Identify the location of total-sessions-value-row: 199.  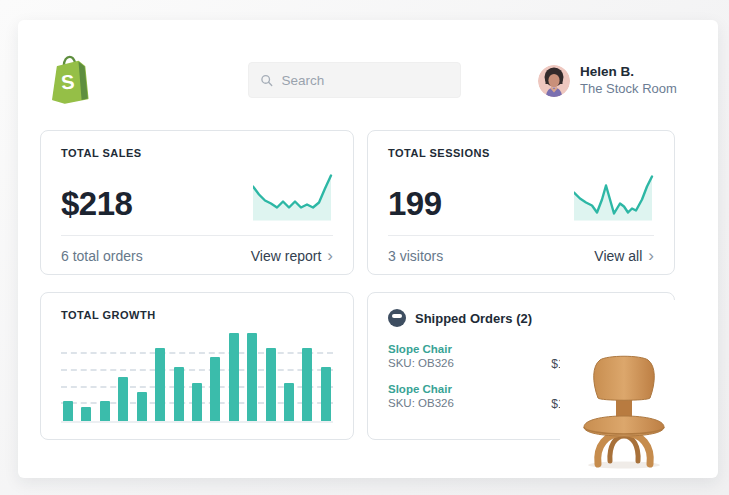
(521, 197).